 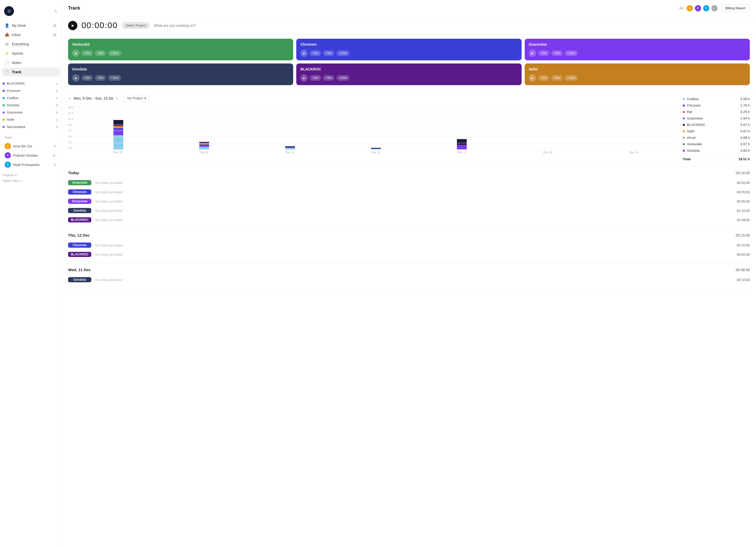 I want to click on nav-label-sprints: Sprints, so click(x=18, y=53).